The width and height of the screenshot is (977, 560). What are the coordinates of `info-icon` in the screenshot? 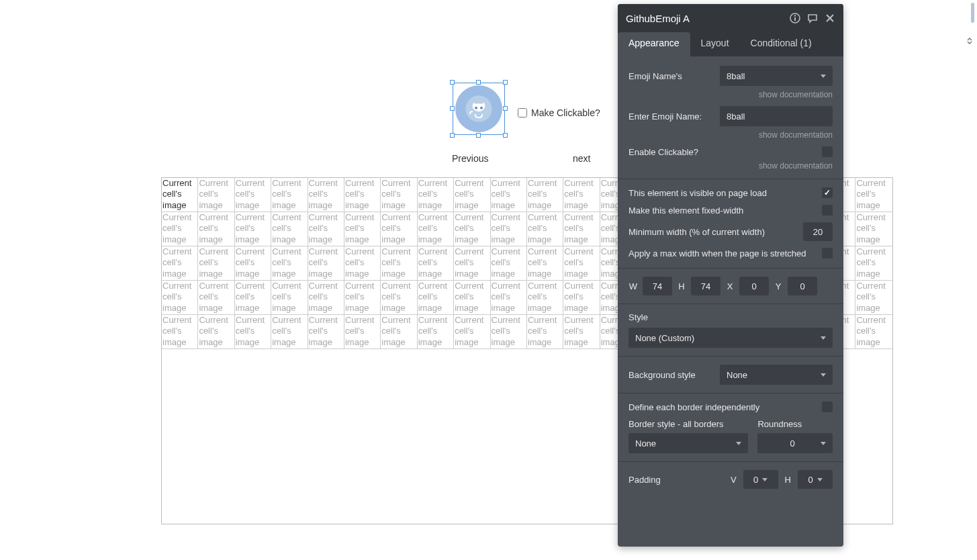 It's located at (795, 18).